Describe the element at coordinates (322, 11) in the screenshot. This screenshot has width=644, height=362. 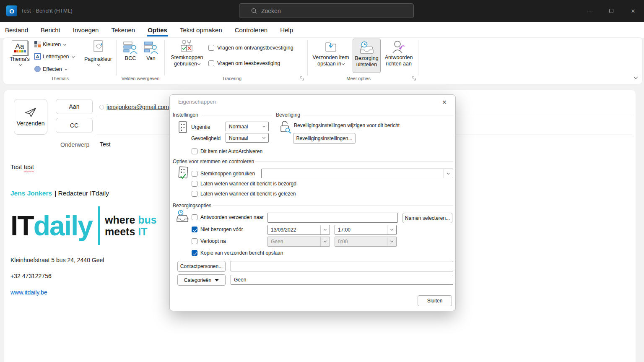
I see `title-bar: O Test - Bericht (HTML) Zoeken ✕` at that location.